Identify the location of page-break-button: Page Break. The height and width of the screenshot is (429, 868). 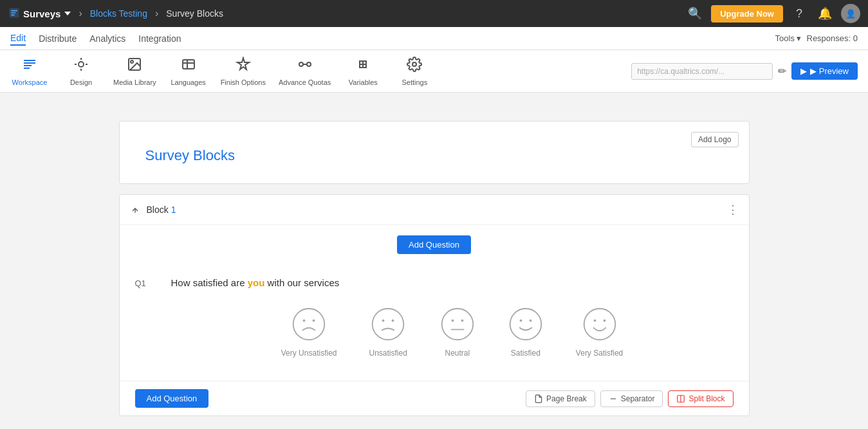
(560, 399).